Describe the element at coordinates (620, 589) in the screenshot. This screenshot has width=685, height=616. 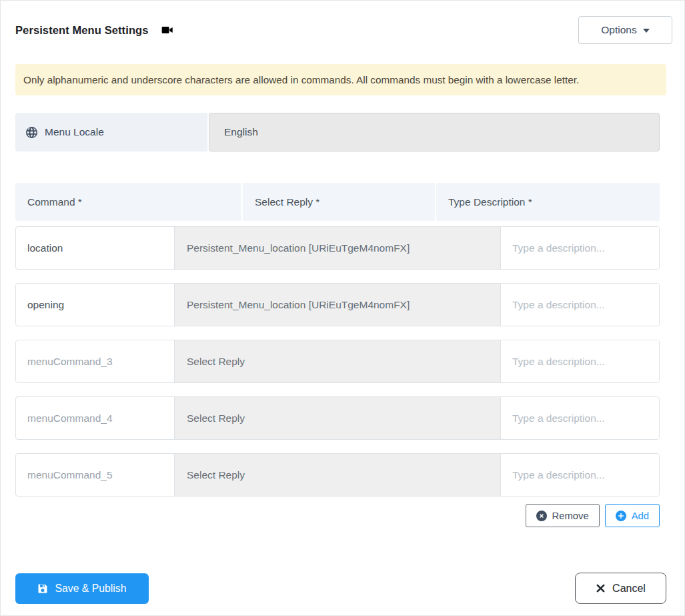
I see `cancel-button: Cancel` at that location.